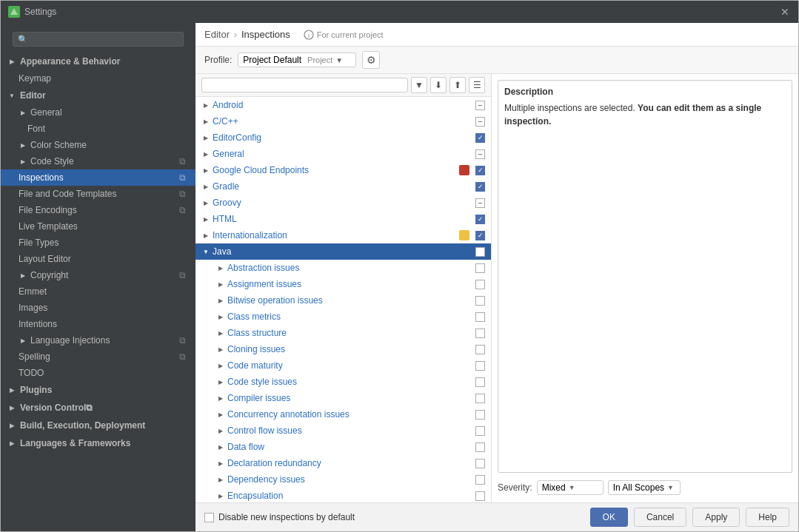 Image resolution: width=799 pixels, height=532 pixels. What do you see at coordinates (344, 219) in the screenshot?
I see `tree-item-html: ▶ HTML` at bounding box center [344, 219].